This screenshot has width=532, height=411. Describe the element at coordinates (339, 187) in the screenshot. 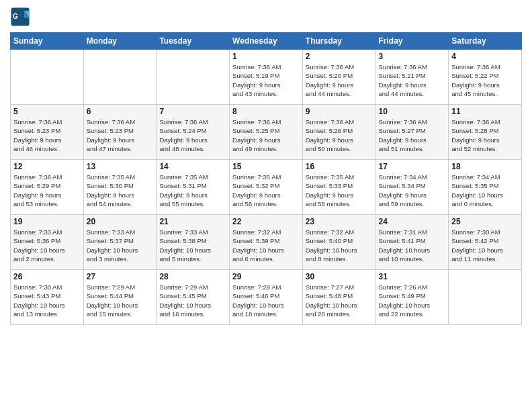

I see `calendar-cell: 16Sunrise: 7:35 AM Sunset: 5:33 PM Dayli…` at that location.